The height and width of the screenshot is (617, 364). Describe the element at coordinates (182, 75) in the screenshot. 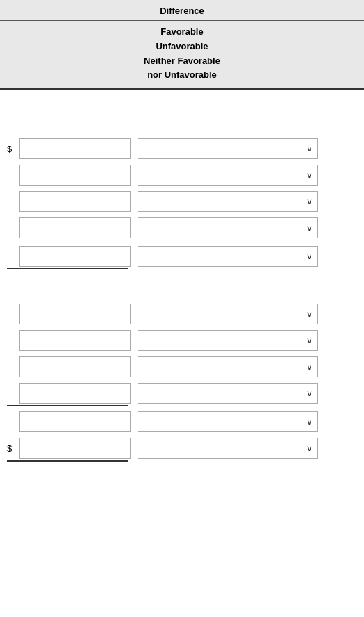

I see `option-nor-unfavorable: nor Unfavorable` at that location.